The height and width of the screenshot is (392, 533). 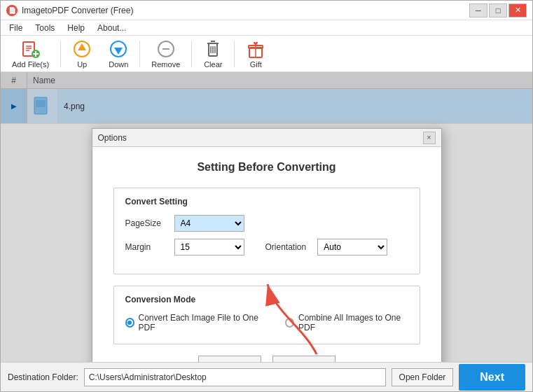 What do you see at coordinates (352, 247) in the screenshot?
I see `orientation-select: Auto Portrait Landscape` at bounding box center [352, 247].